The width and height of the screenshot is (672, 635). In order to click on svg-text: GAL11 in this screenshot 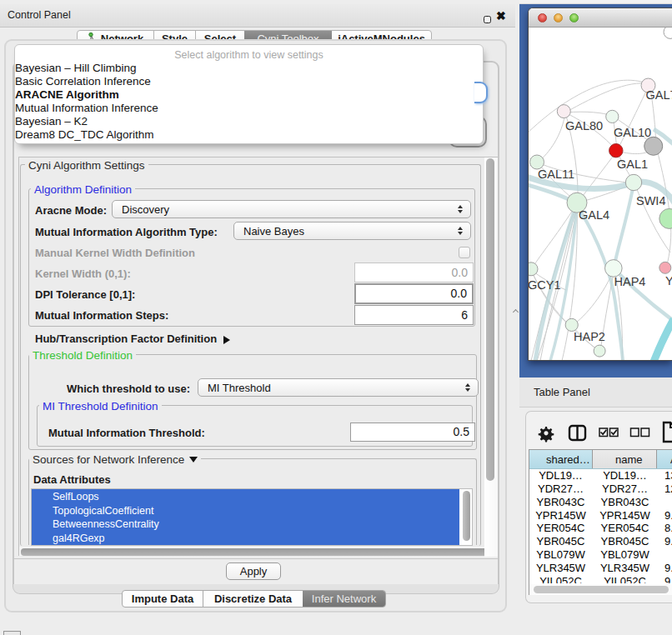, I will do `click(556, 174)`.